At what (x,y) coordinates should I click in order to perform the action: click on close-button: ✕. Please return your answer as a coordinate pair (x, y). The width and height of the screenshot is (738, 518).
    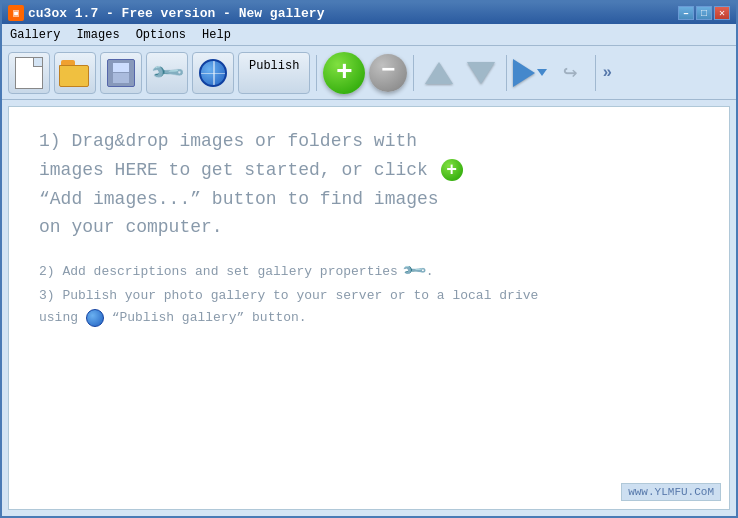
    Looking at the image, I should click on (722, 13).